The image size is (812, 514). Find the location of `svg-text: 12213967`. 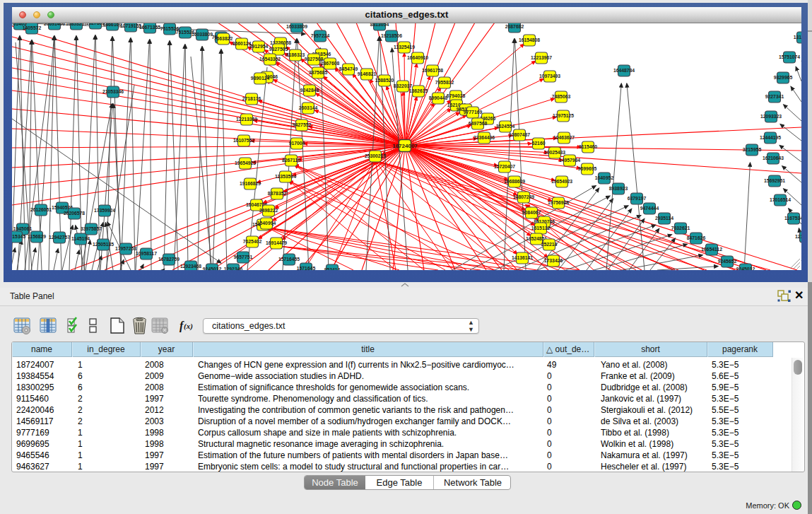

svg-text: 12213967 is located at coordinates (541, 58).